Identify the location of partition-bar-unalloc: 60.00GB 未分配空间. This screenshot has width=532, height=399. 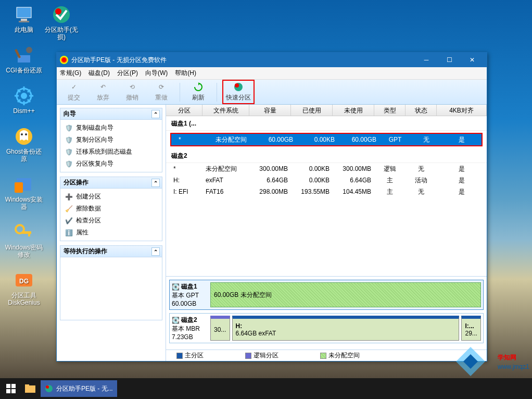
(346, 295).